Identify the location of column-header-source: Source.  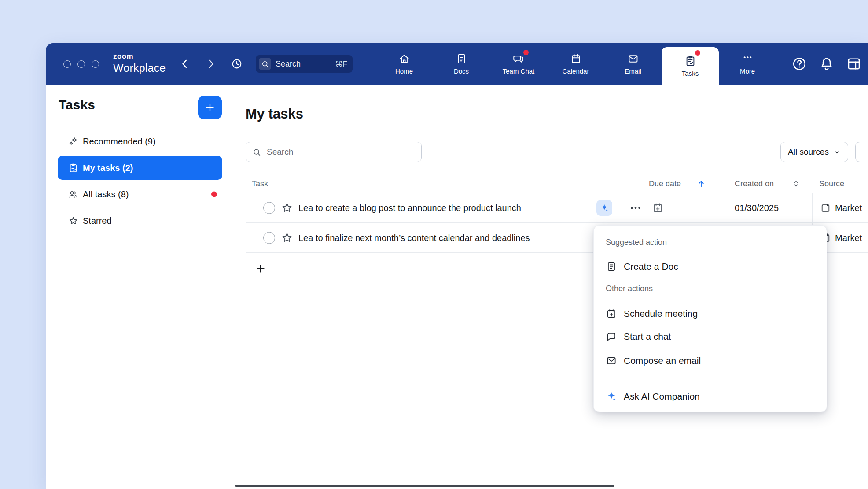
(832, 183).